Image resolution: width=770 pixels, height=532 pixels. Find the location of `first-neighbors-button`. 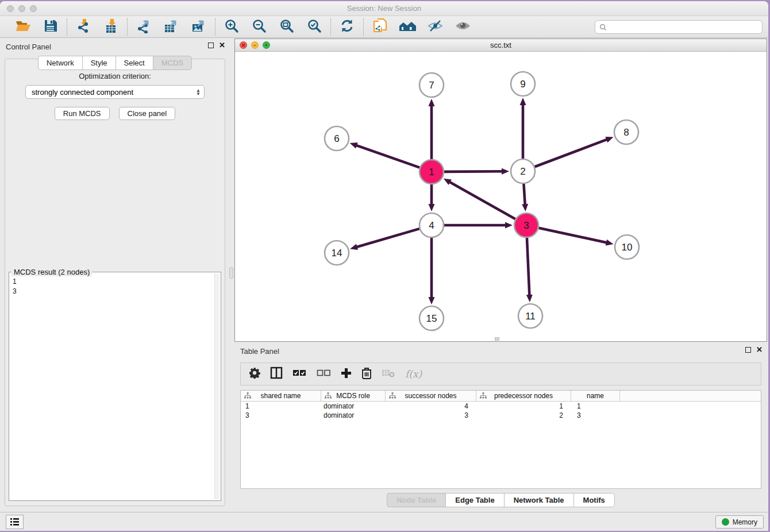

first-neighbors-button is located at coordinates (407, 27).